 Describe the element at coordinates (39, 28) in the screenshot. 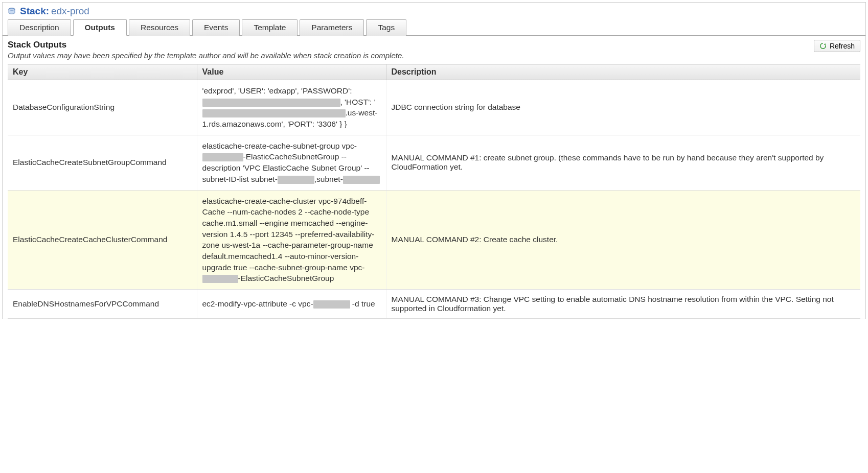

I see `tab-description: Description` at that location.